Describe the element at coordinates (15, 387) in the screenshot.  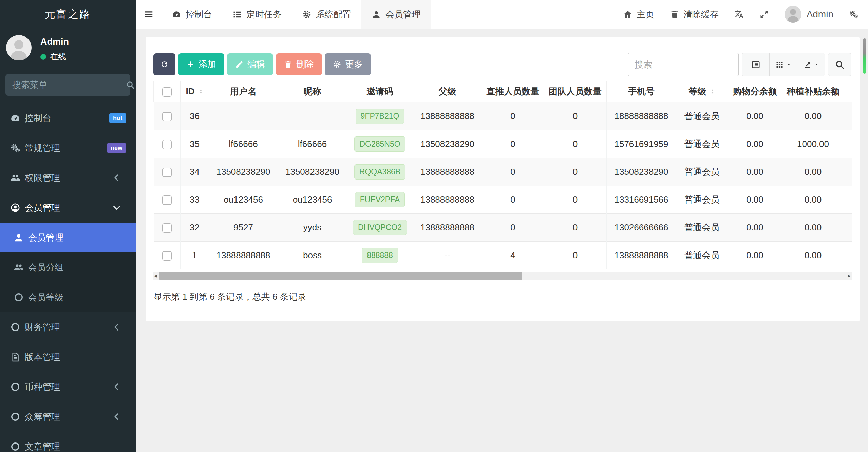
I see `circle-icon` at that location.